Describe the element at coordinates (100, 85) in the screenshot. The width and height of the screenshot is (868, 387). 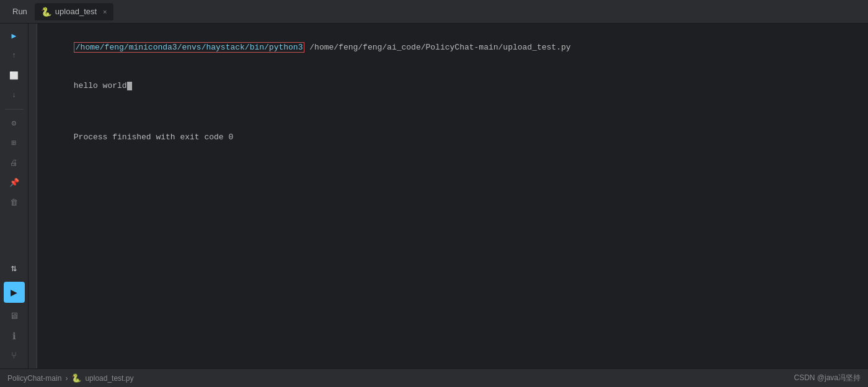
I see `hello-world-text: hello world` at that location.